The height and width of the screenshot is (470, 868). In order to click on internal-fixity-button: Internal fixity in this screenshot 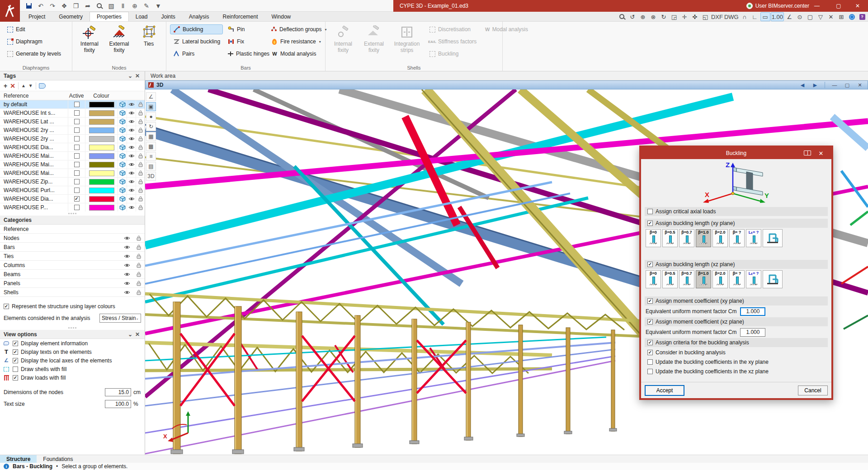, I will do `click(90, 39)`.